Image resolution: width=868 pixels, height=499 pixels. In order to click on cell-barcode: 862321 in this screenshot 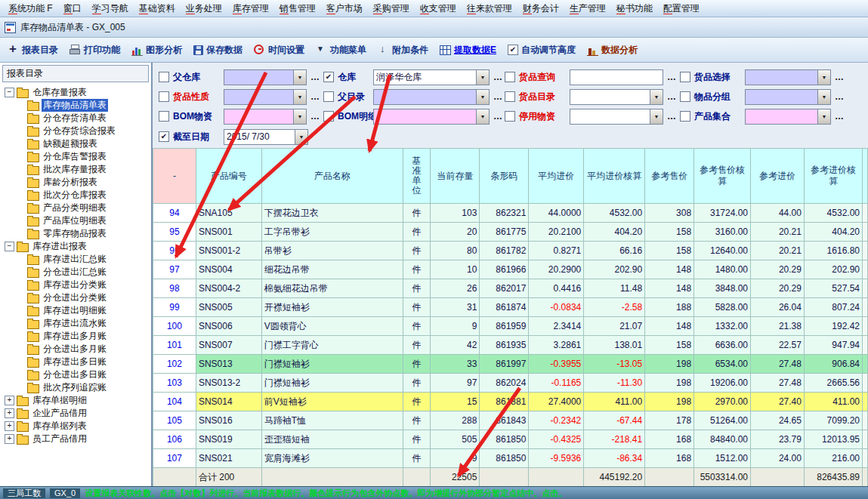, I will do `click(505, 213)`.